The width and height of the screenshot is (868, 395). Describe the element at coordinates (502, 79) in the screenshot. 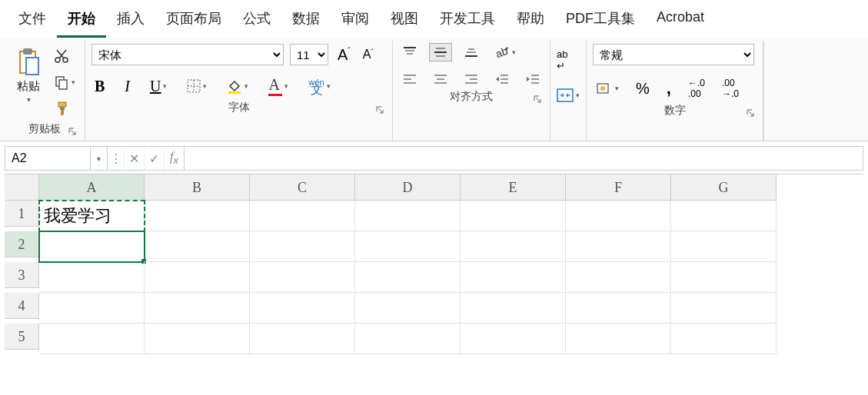

I see `decrease-indent-button` at that location.